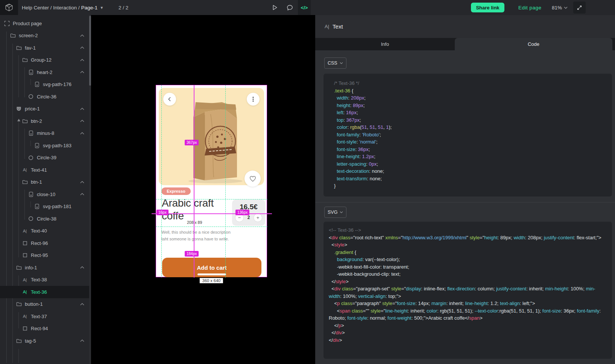  What do you see at coordinates (90, 189) in the screenshot?
I see `sidebar-scrollbar` at bounding box center [90, 189].